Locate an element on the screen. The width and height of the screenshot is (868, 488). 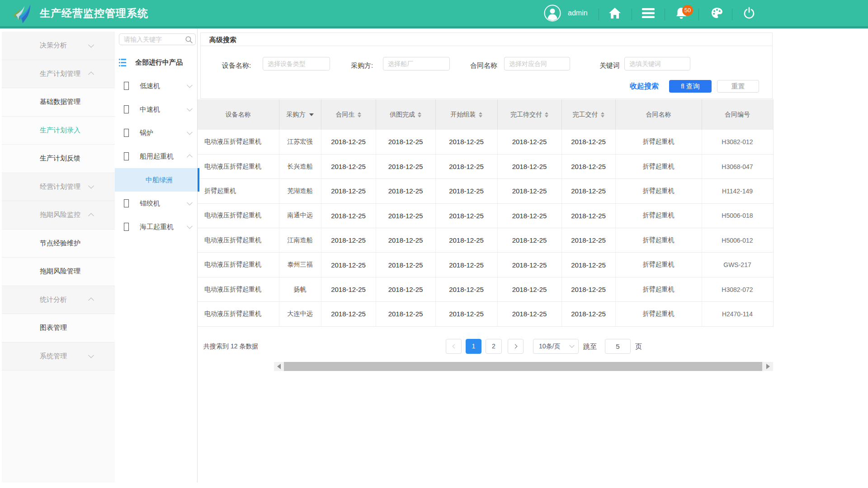
table-cell: H3082-072 is located at coordinates (737, 289).